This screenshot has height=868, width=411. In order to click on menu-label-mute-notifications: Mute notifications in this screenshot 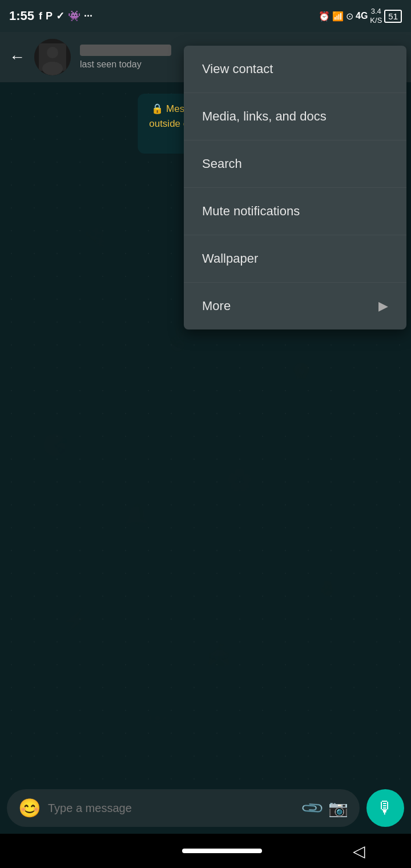, I will do `click(251, 211)`.